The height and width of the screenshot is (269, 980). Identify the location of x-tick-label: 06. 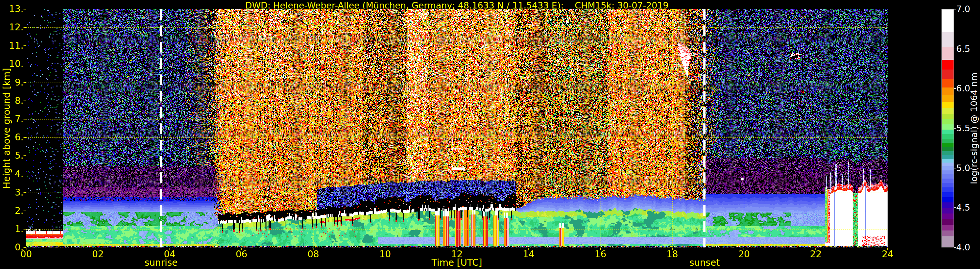
(242, 254).